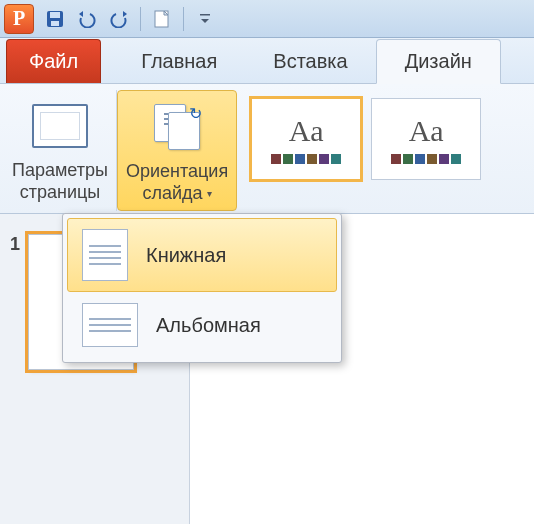 The image size is (534, 524). What do you see at coordinates (179, 62) in the screenshot?
I see `tab-home: Главная` at bounding box center [179, 62].